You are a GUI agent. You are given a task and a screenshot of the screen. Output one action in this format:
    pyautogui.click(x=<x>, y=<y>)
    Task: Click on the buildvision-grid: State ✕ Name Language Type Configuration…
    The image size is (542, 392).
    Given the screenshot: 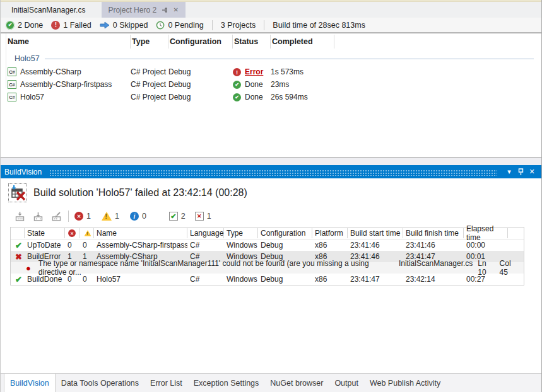 What is the action you would take?
    pyautogui.click(x=268, y=256)
    